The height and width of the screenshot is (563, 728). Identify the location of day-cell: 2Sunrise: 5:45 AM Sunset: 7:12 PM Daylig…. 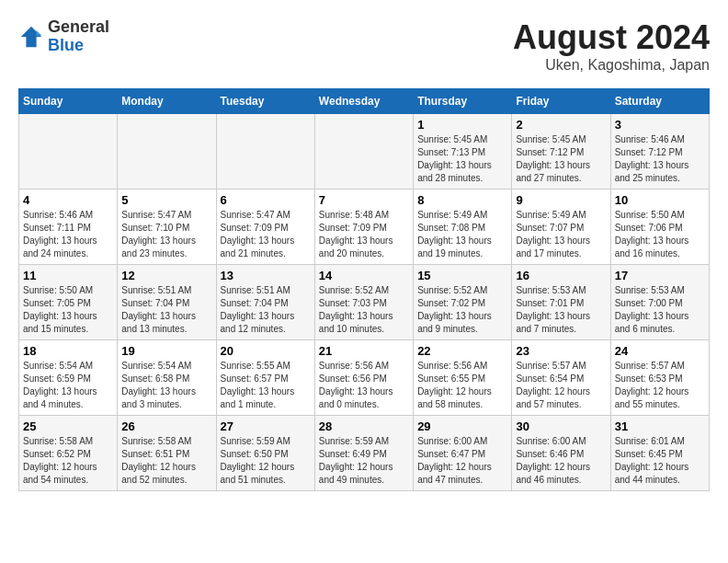
(561, 152).